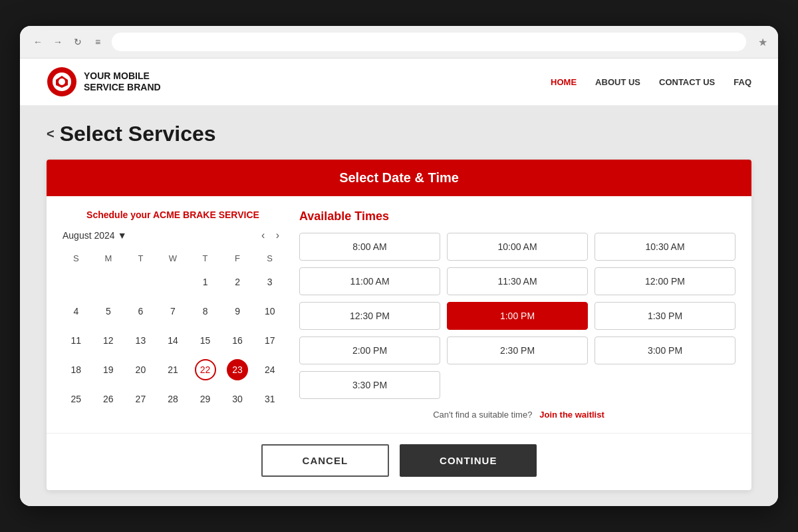  I want to click on calendar-day: 28, so click(173, 399).